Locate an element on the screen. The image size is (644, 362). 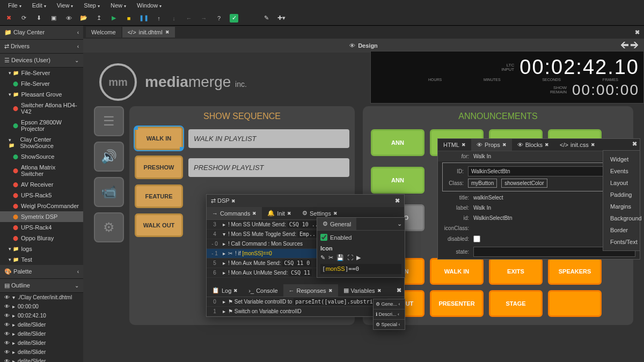
preshow-button: PRESHOW is located at coordinates (159, 167).